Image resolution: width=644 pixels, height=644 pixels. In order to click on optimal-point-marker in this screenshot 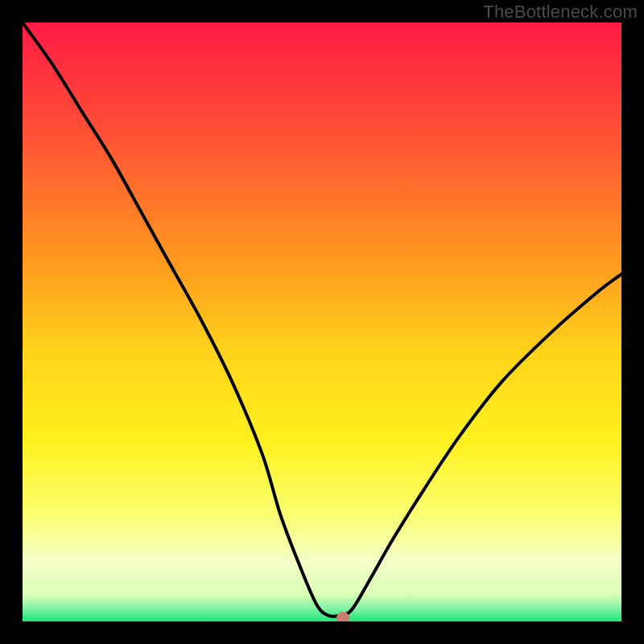, I will do `click(343, 617)`.